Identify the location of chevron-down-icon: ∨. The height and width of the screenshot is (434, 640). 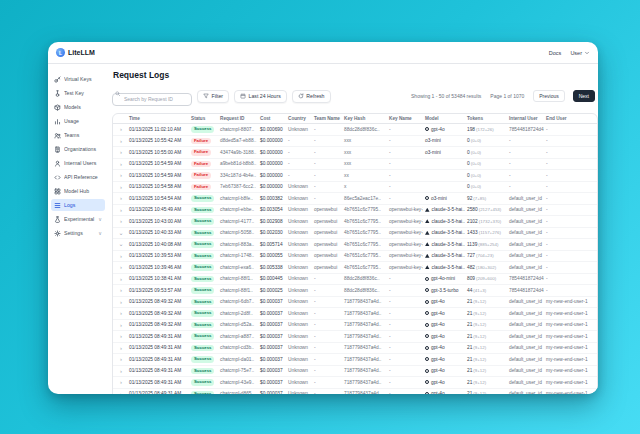
(100, 219).